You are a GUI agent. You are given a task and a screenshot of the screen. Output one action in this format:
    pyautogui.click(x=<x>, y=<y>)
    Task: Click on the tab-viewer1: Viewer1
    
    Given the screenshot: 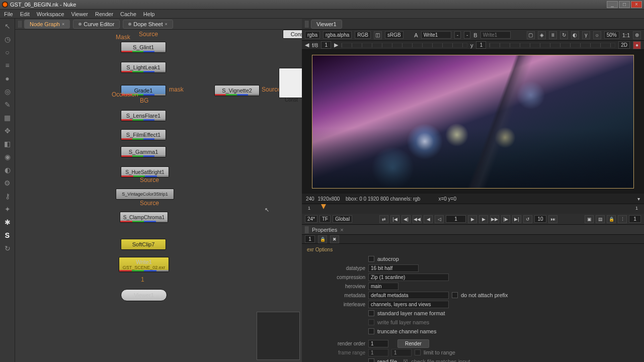 What is the action you would take?
    pyautogui.click(x=327, y=24)
    